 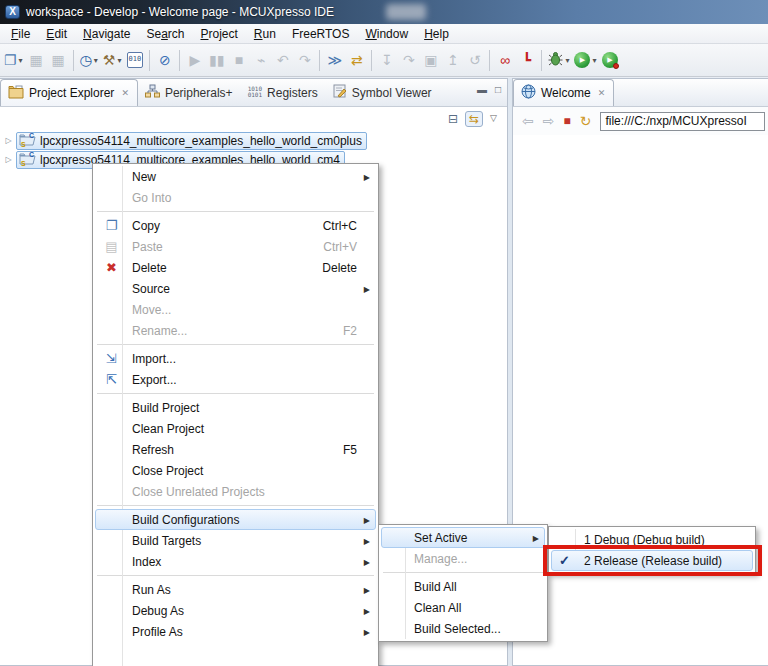 I want to click on build-hammer-button: ⚒▾, so click(x=112, y=60).